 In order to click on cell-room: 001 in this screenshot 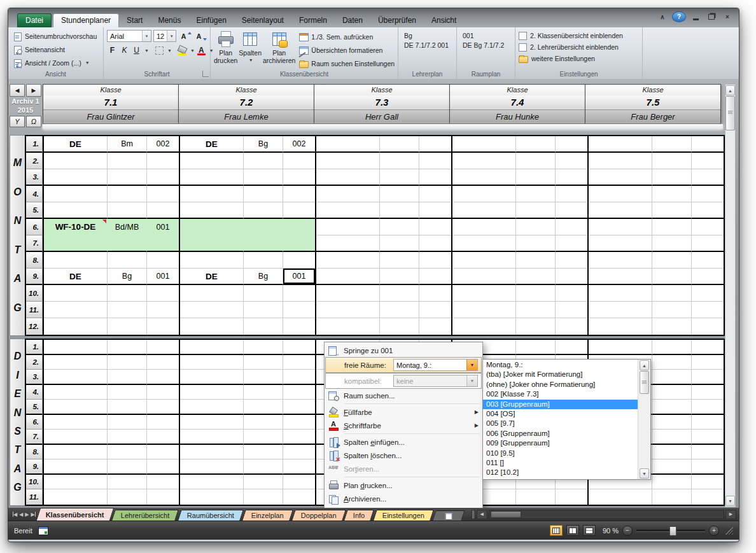, I will do `click(299, 277)`.